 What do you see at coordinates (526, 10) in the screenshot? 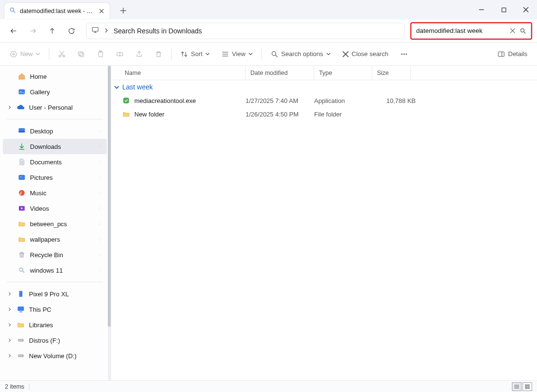
I see `close-window-button` at bounding box center [526, 10].